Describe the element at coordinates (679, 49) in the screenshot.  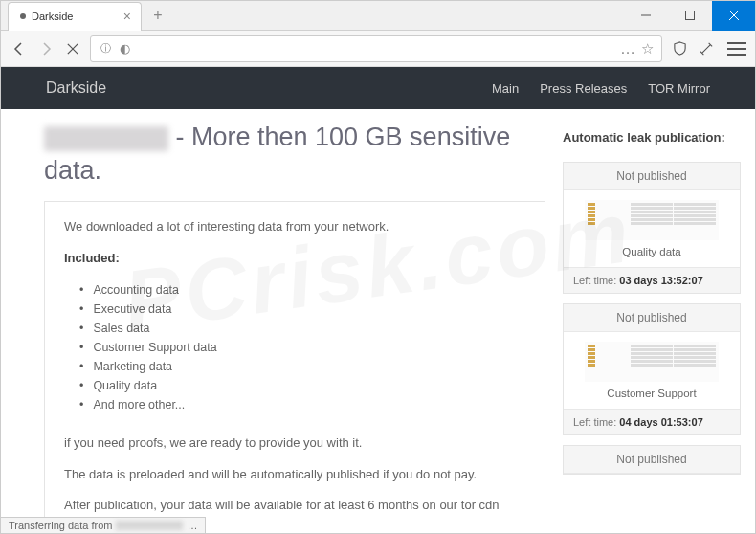
I see `shield-icon` at that location.